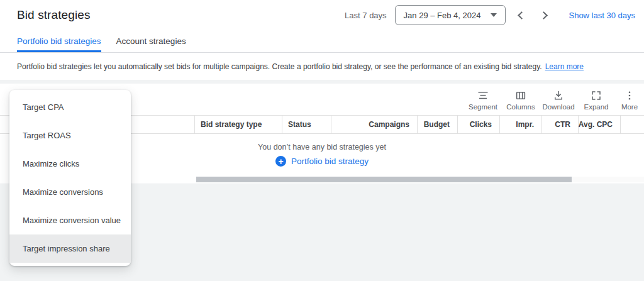 This screenshot has width=644, height=281. I want to click on menu-item: Maximize conversion value, so click(70, 220).